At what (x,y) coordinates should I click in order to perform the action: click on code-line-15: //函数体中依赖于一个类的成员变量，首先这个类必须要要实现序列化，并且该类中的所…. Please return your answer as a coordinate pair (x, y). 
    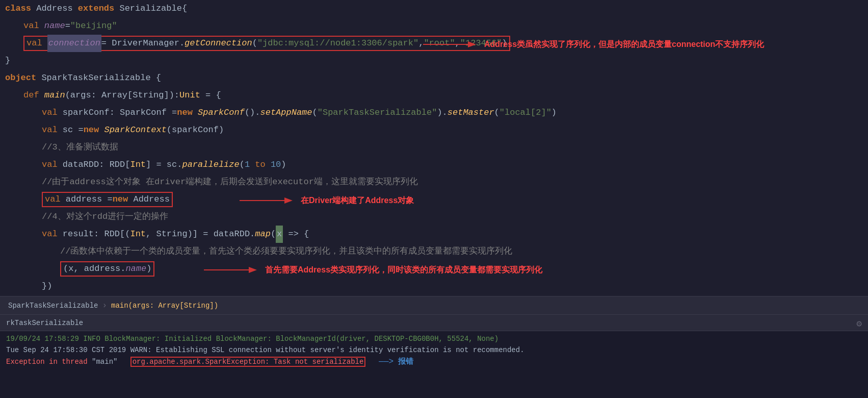
    Looking at the image, I should click on (436, 252).